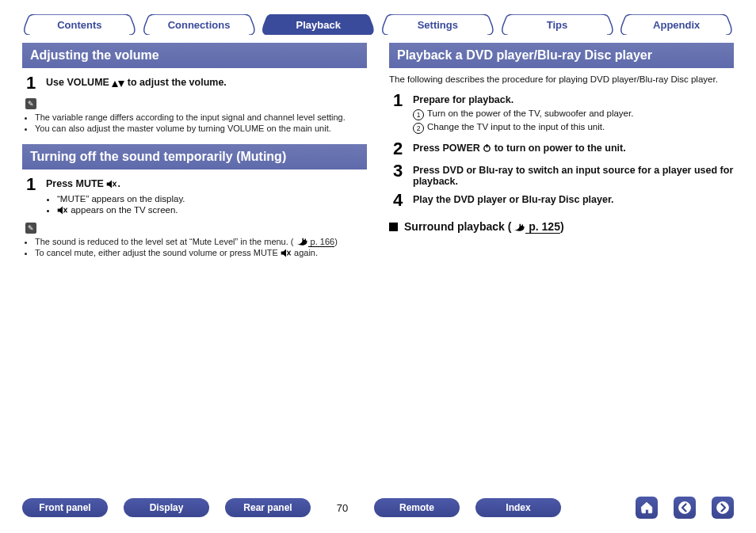  What do you see at coordinates (563, 149) in the screenshot?
I see `step-dvd-2: 2 Press POWER to turn on power to the un…` at bounding box center [563, 149].